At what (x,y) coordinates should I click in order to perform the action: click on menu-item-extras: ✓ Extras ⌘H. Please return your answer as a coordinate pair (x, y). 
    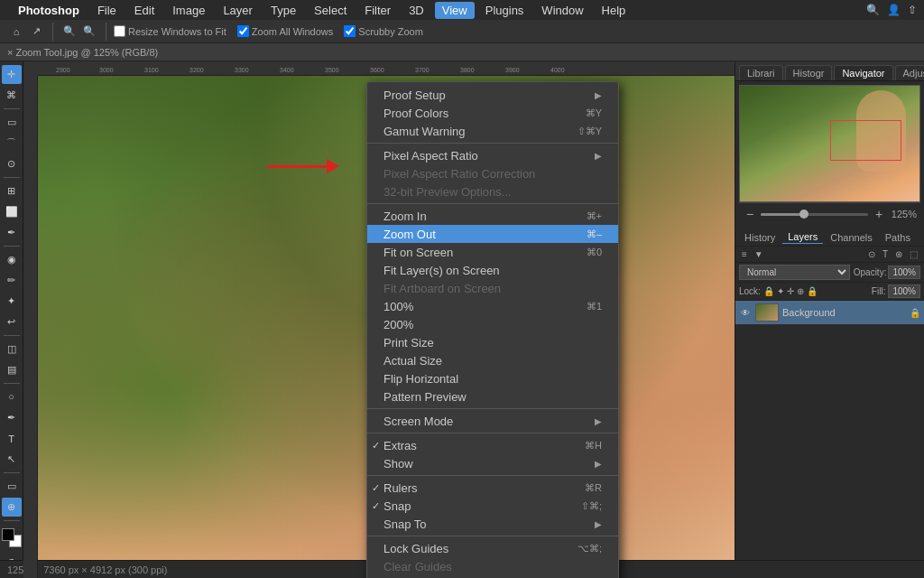
    Looking at the image, I should click on (493, 445).